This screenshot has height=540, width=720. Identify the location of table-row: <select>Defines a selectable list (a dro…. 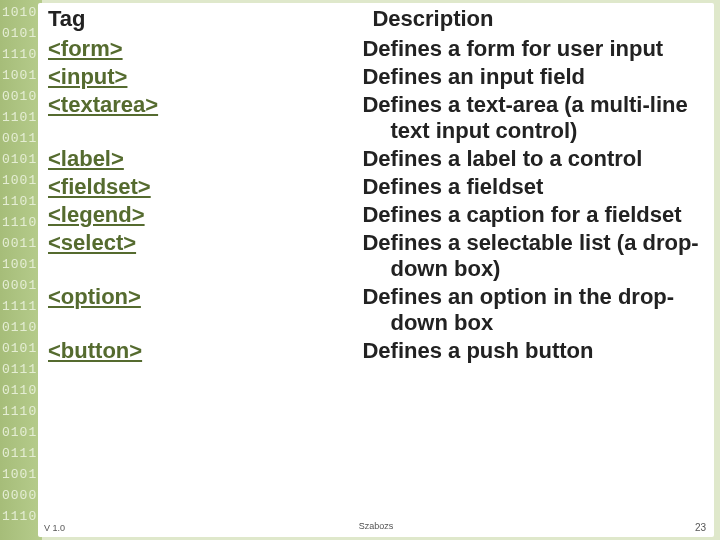
(376, 256).